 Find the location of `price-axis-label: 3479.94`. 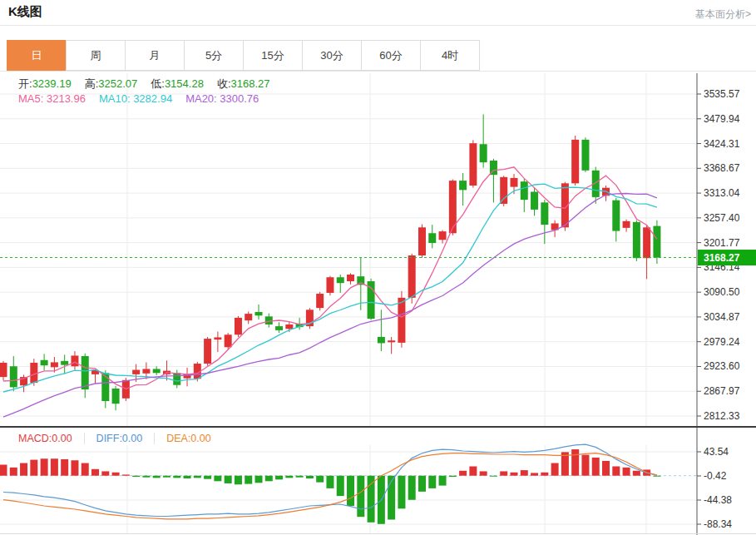

price-axis-label: 3479.94 is located at coordinates (722, 119).